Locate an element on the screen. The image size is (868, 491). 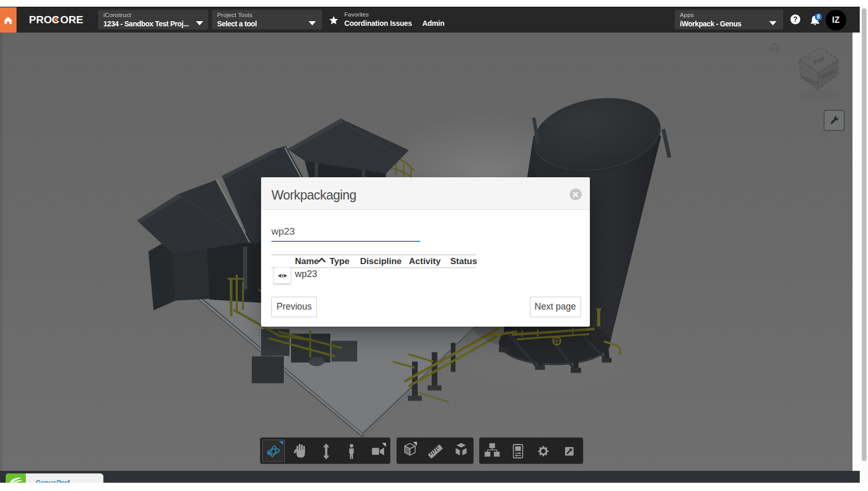
svg-text: PRO is located at coordinates (40, 20).